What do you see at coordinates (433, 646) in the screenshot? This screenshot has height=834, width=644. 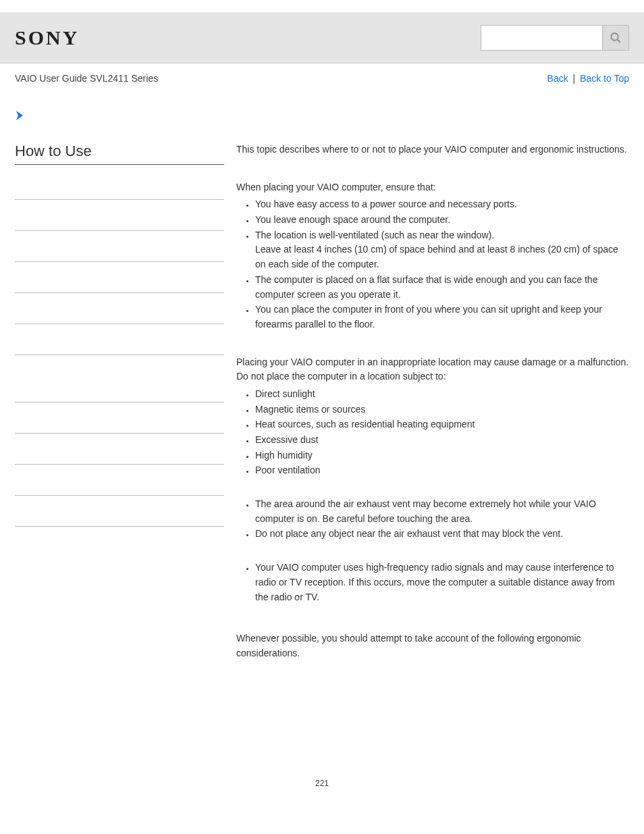 I see `section-text: Whenever possible, you should attempt to…` at bounding box center [433, 646].